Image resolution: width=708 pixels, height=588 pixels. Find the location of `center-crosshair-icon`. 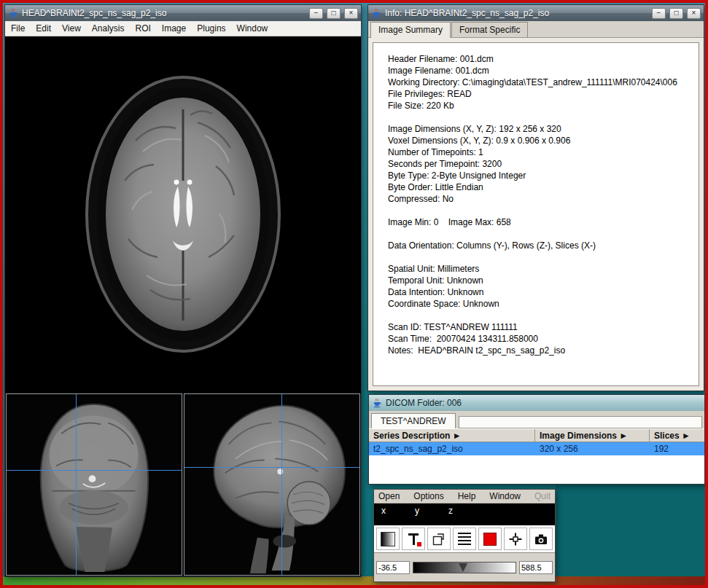

center-crosshair-icon is located at coordinates (516, 539).